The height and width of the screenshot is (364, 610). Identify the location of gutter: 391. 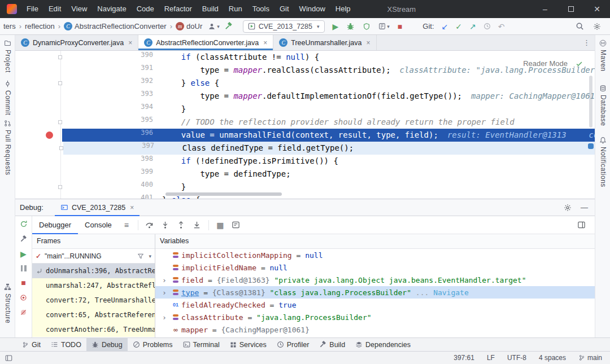
(89, 70).